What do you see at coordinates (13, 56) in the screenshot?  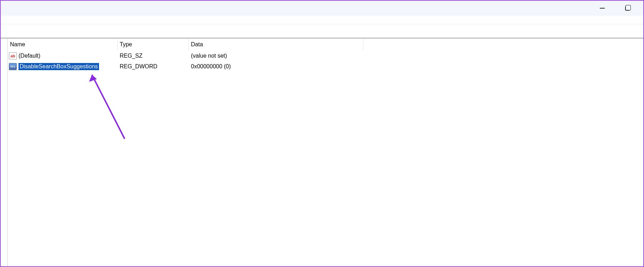 I see `string-value-icon: ab` at bounding box center [13, 56].